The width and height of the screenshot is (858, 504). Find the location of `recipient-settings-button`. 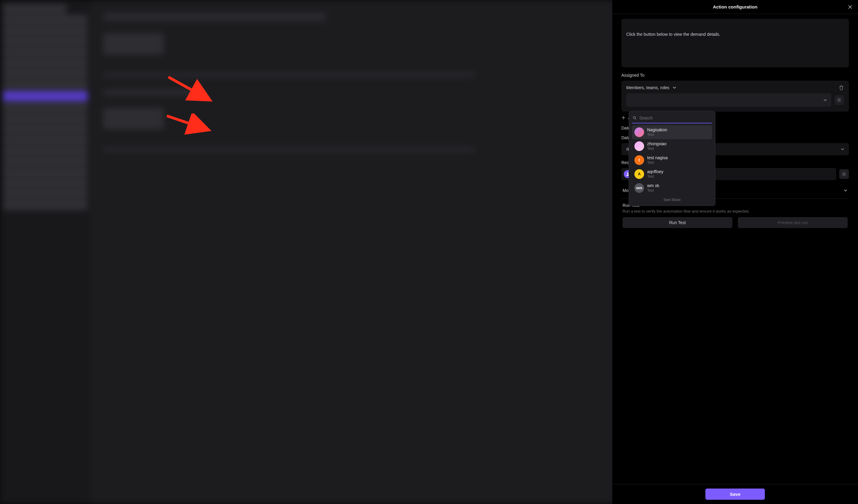

recipient-settings-button is located at coordinates (844, 174).